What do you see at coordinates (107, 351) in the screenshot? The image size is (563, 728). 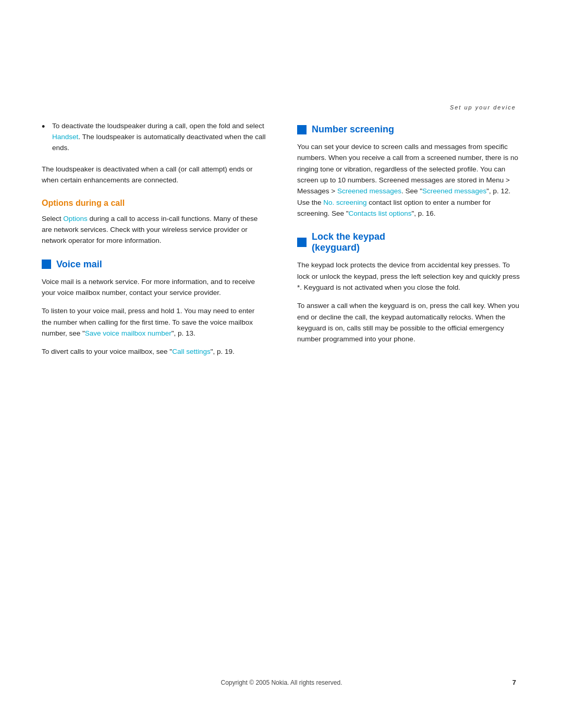 I see `voice-mail-para3-before: To divert calls to your voice mailbox, s…` at bounding box center [107, 351].